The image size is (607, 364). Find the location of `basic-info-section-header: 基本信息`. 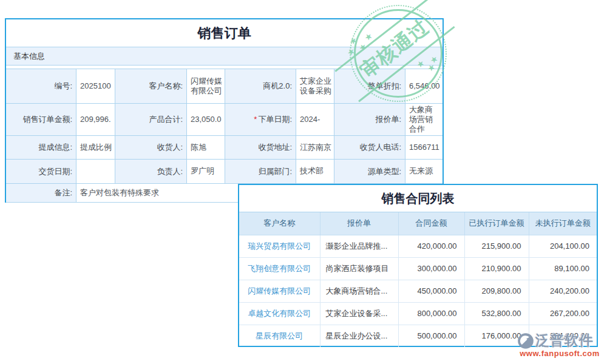

basic-info-section-header: 基本信息 is located at coordinates (225, 56).